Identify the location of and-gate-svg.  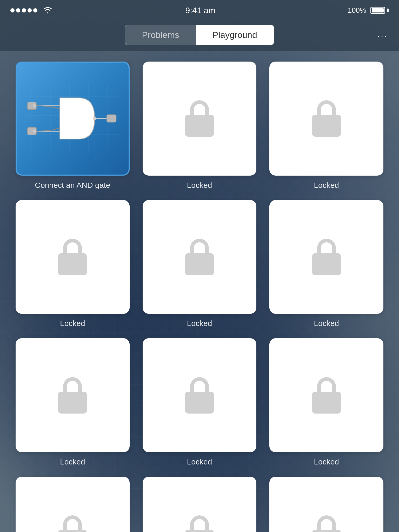
(72, 118).